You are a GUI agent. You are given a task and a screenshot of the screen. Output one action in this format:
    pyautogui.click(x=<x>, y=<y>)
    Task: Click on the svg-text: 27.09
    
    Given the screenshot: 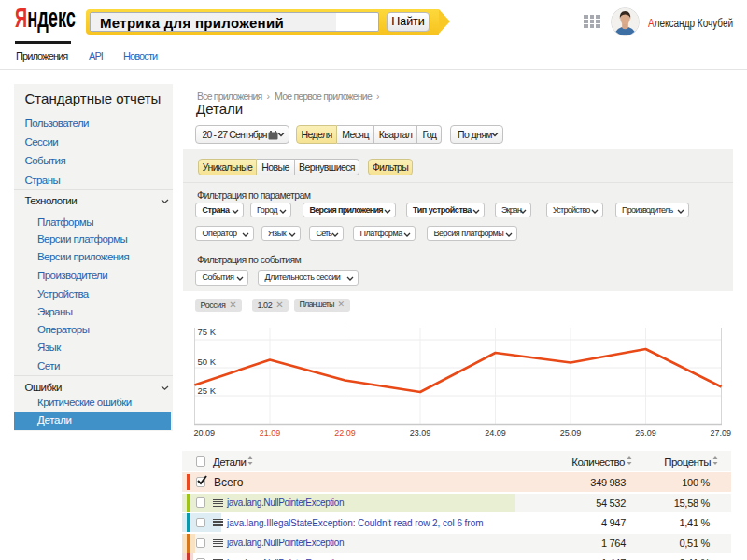 What is the action you would take?
    pyautogui.click(x=721, y=433)
    